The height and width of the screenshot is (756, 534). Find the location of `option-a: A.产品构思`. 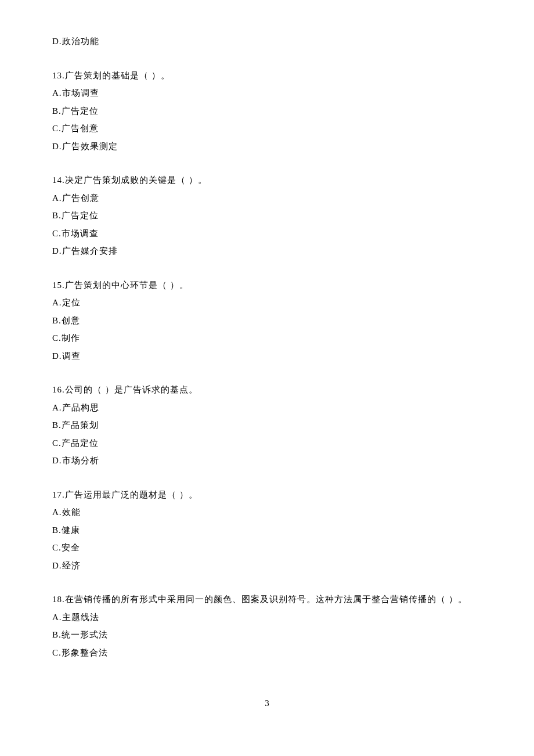

option-a: A.产品构思 is located at coordinates (267, 408).